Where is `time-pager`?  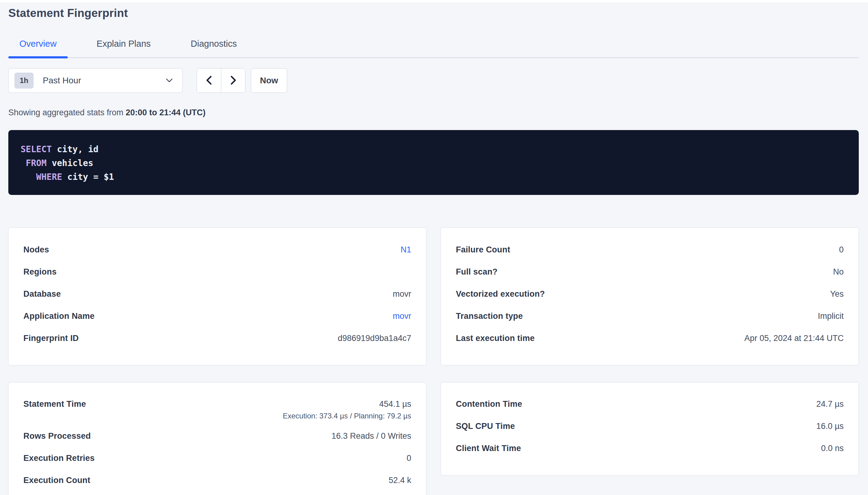
time-pager is located at coordinates (221, 81).